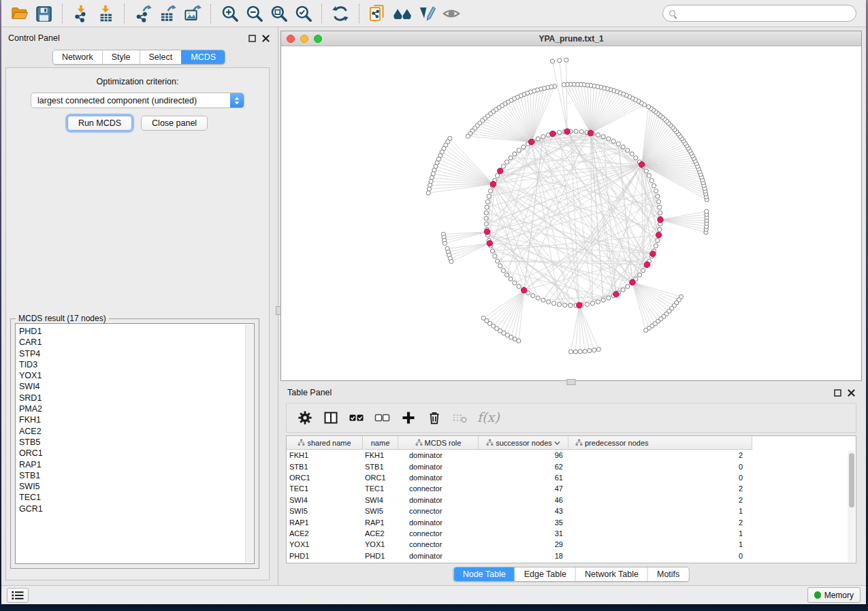 Image resolution: width=868 pixels, height=611 pixels. I want to click on table-row: YOX1YOX1connector291, so click(571, 544).